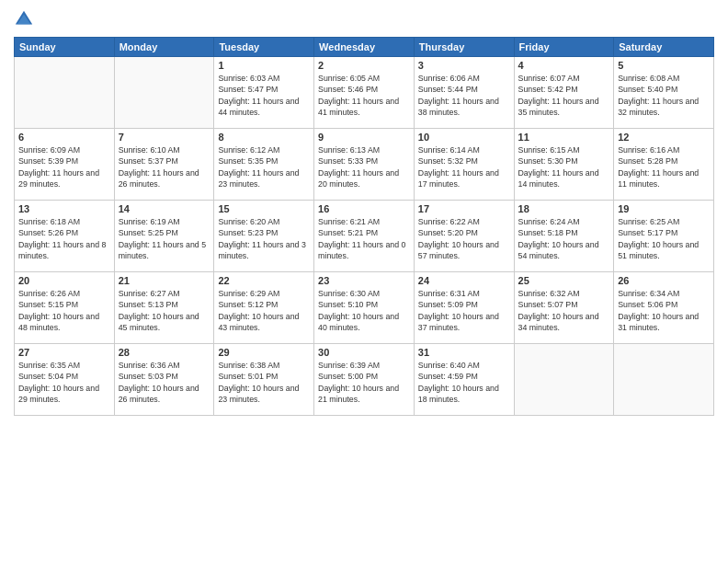 This screenshot has height=563, width=728. I want to click on day-number: 4, so click(564, 65).